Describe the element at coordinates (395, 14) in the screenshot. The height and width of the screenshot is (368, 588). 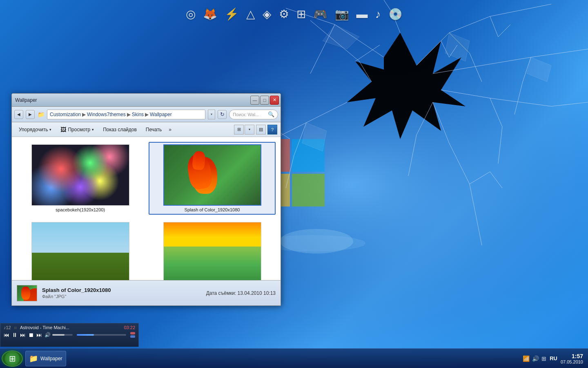
I see `dock-icon-11: 💿` at that location.